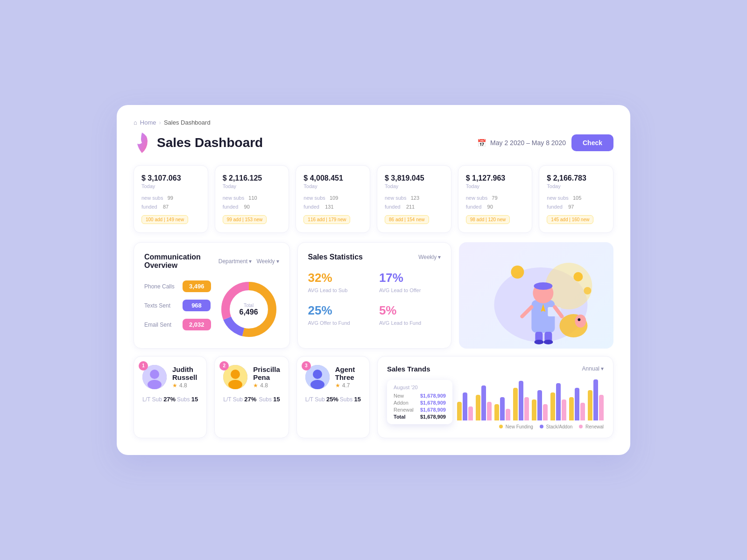  I want to click on star-icon-3: ★, so click(338, 385).